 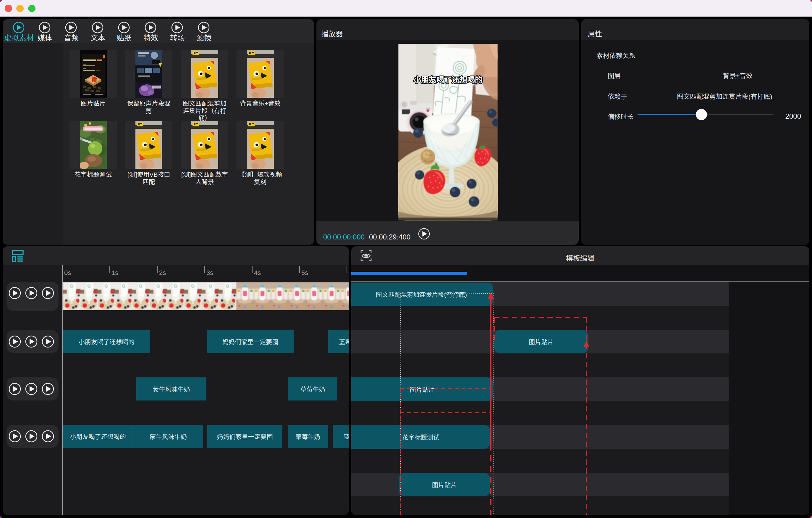 What do you see at coordinates (448, 79) in the screenshot?
I see `svg-text: 小朋友喝了还想喝的` at bounding box center [448, 79].